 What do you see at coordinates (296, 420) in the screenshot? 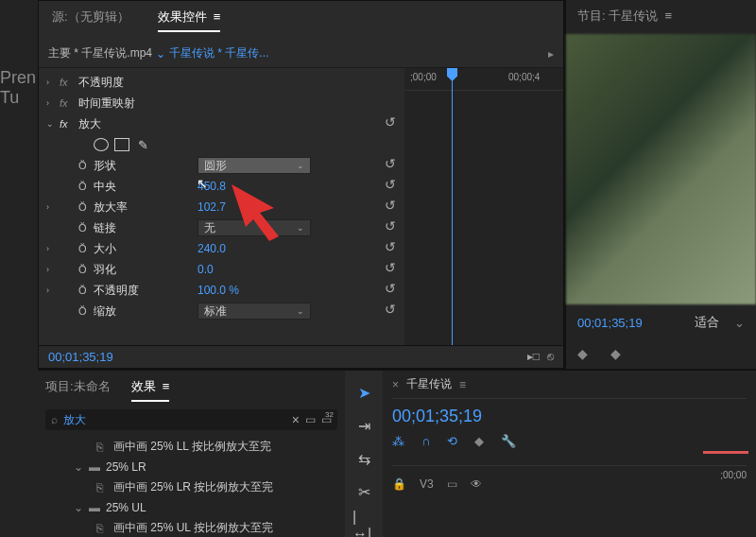
I see `clear-search-icon: ×` at bounding box center [296, 420].